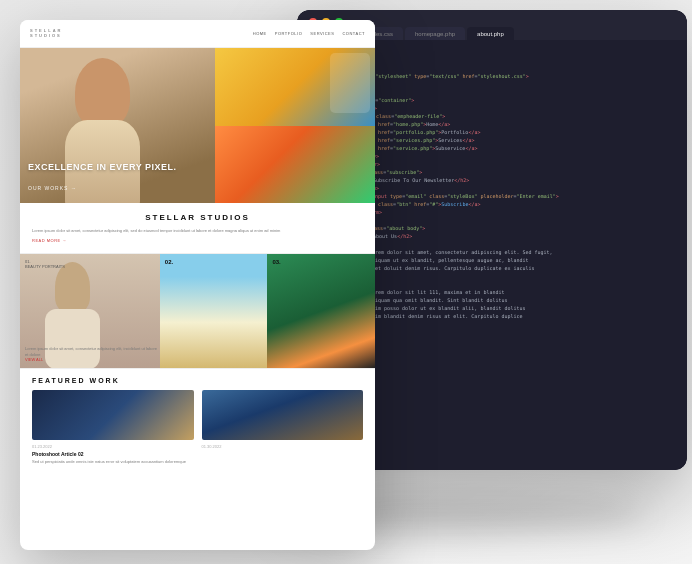 The width and height of the screenshot is (692, 564). What do you see at coordinates (90, 311) in the screenshot?
I see `portfolio-item-1: 01. BEAUTY PORTRAITS Lorem ipsum dolor s…` at bounding box center [90, 311].